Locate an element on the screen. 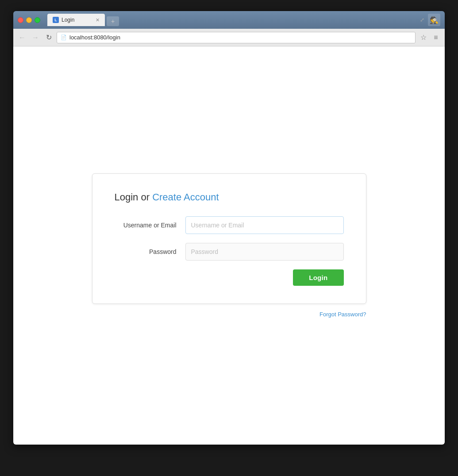  tab-bar: Login ✕ + is located at coordinates (231, 20).